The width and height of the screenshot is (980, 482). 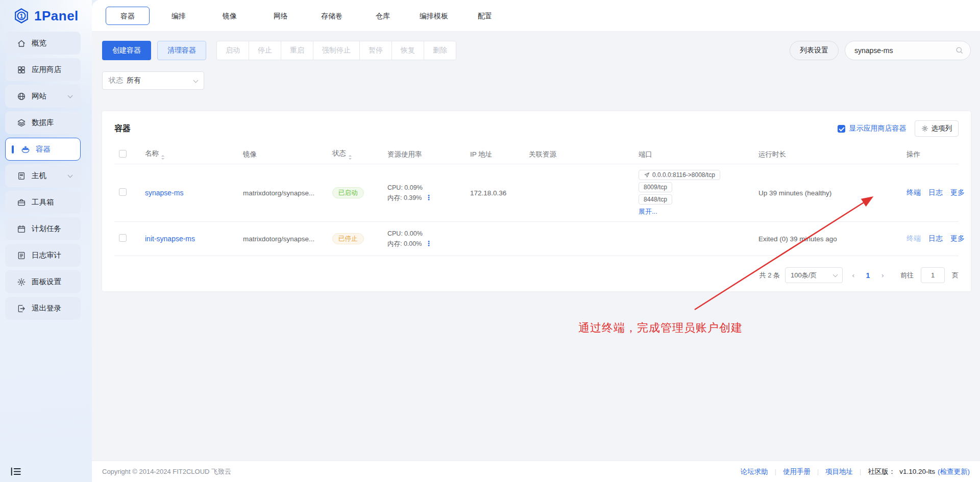 I want to click on send-icon, so click(x=647, y=175).